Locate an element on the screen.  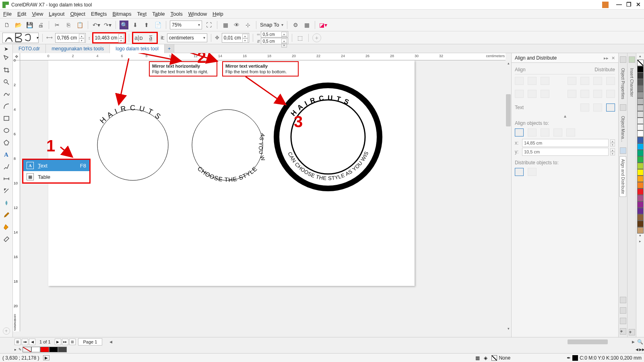
outline-indicator: ✒C:0 M:0 Y:0 K:100 0,200 mm is located at coordinates (604, 358).